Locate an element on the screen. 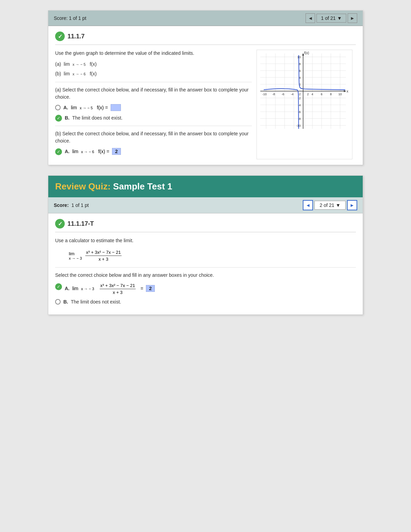  question-area-2: ✓ 11.1.17-T Use a calculator to estimate… is located at coordinates (206, 264).